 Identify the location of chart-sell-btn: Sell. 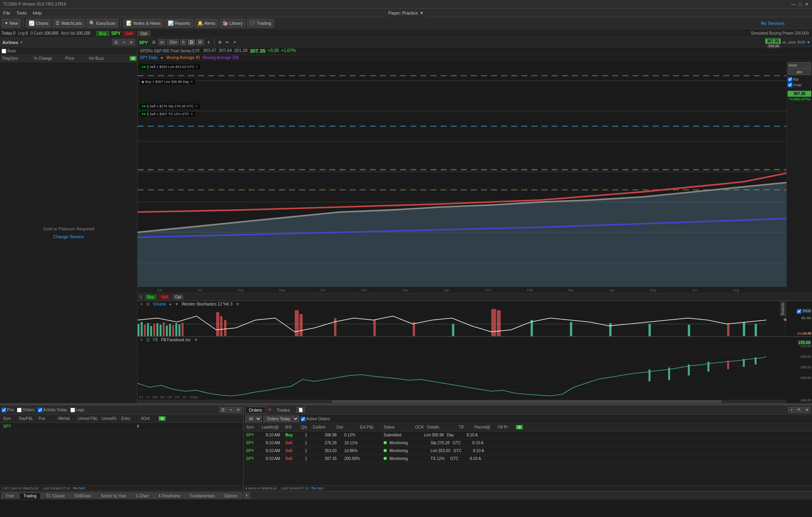
(164, 297).